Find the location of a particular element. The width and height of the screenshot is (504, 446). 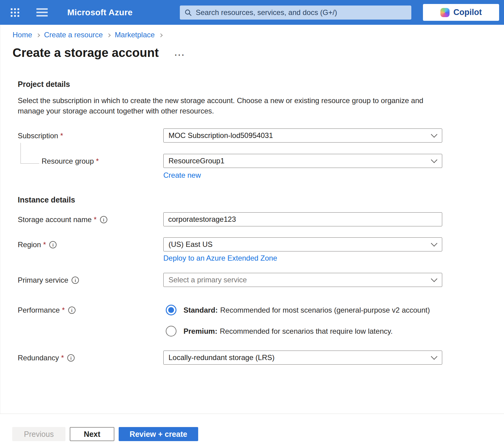

breadcrumb-create-a-resource: Create a resource is located at coordinates (73, 35).